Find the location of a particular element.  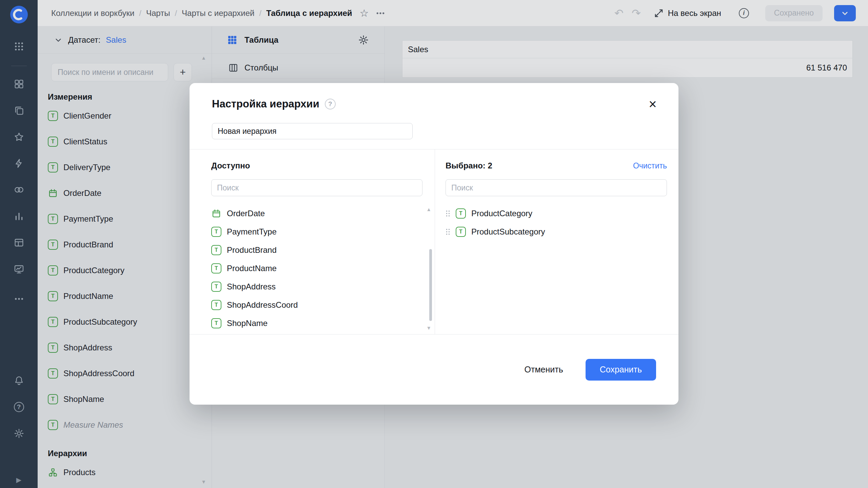

available-item: OrderDate is located at coordinates (317, 214).